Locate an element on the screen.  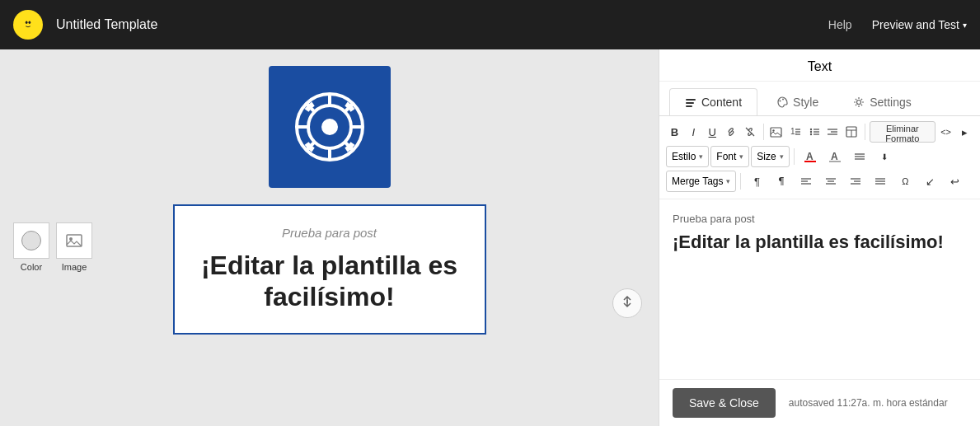
topbar: Untitled Template Help Preview and Test … is located at coordinates (490, 25).